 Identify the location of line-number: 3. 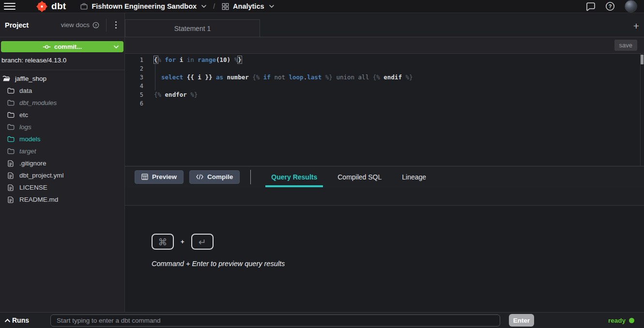
(134, 77).